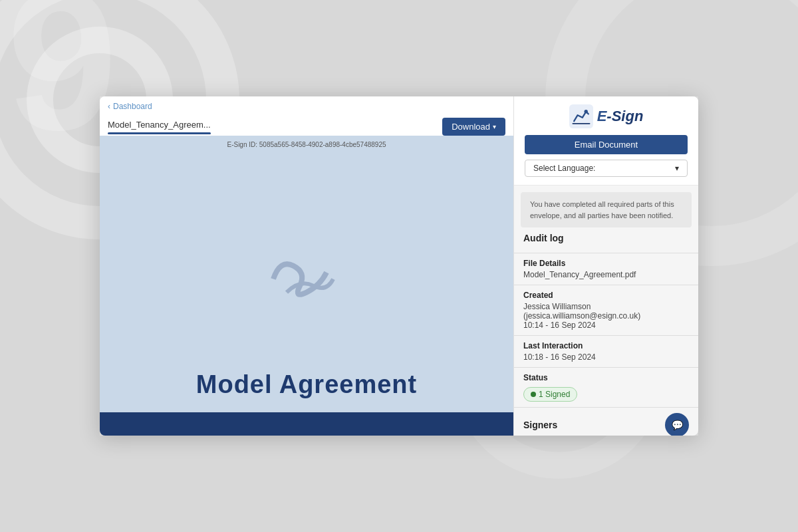  I want to click on doc-tab: Model_Tenancy_Agreem..., so click(160, 127).